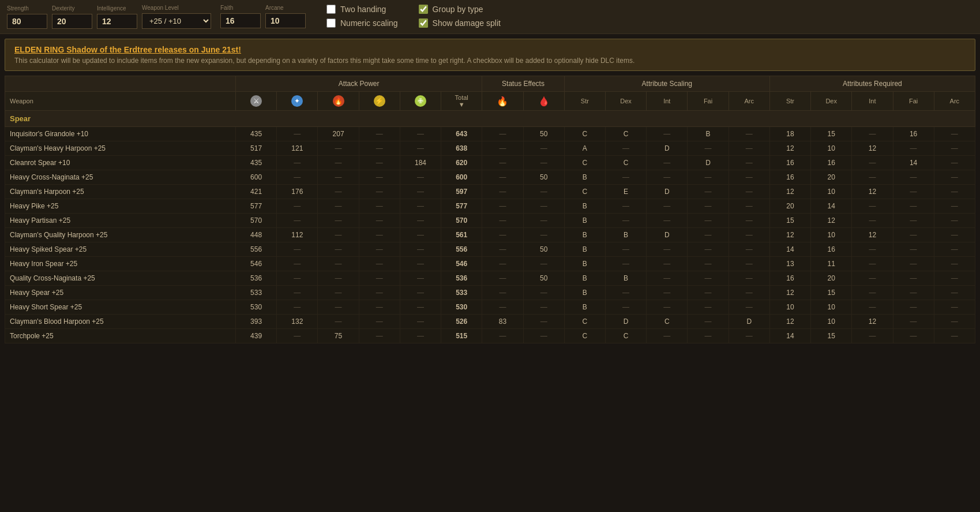 The image size is (980, 512). Describe the element at coordinates (790, 264) in the screenshot. I see `req-str-val: 13` at that location.